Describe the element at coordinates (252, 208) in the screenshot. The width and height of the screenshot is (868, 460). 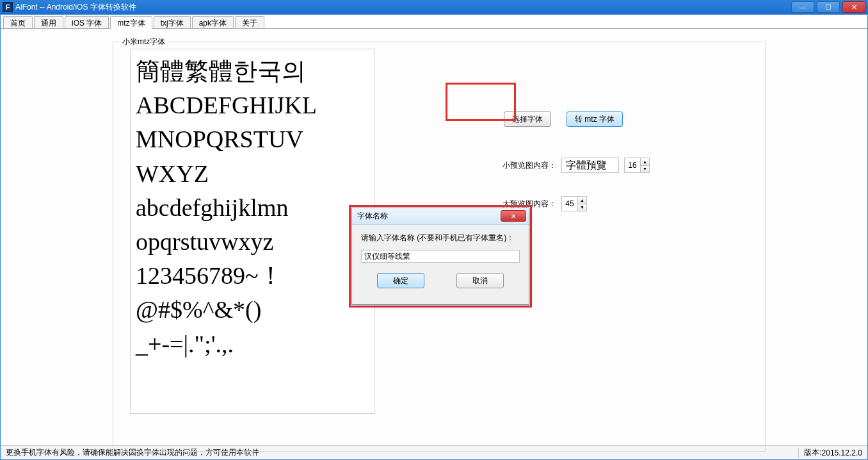
I see `preview-line: abcdefghijklmn` at that location.